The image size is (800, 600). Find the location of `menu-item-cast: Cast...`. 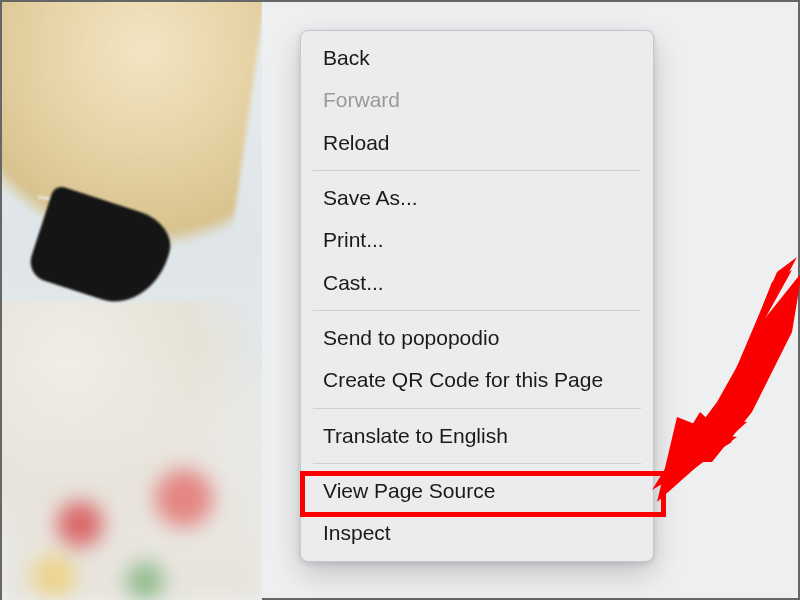

menu-item-cast: Cast... is located at coordinates (477, 283).